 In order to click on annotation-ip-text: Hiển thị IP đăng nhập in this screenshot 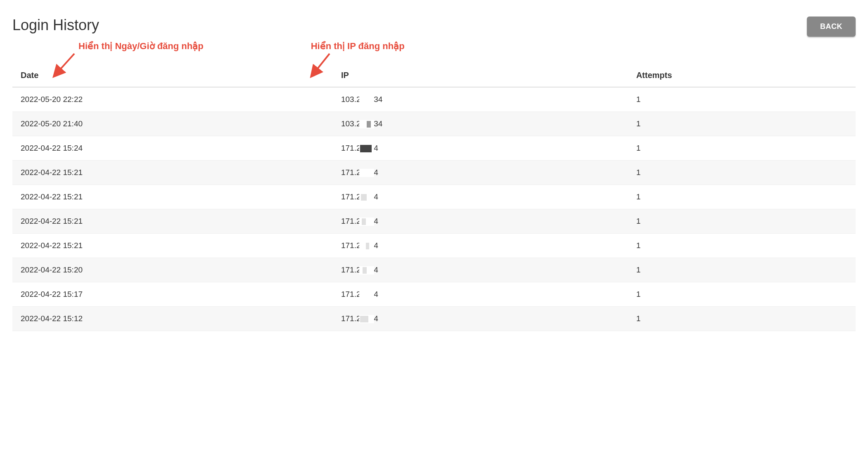, I will do `click(358, 46)`.